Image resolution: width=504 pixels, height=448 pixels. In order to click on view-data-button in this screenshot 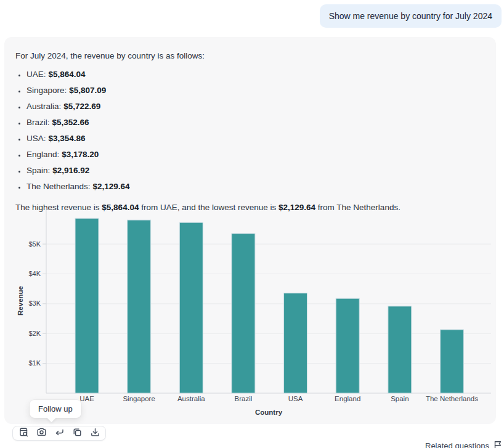, I will do `click(23, 433)`.